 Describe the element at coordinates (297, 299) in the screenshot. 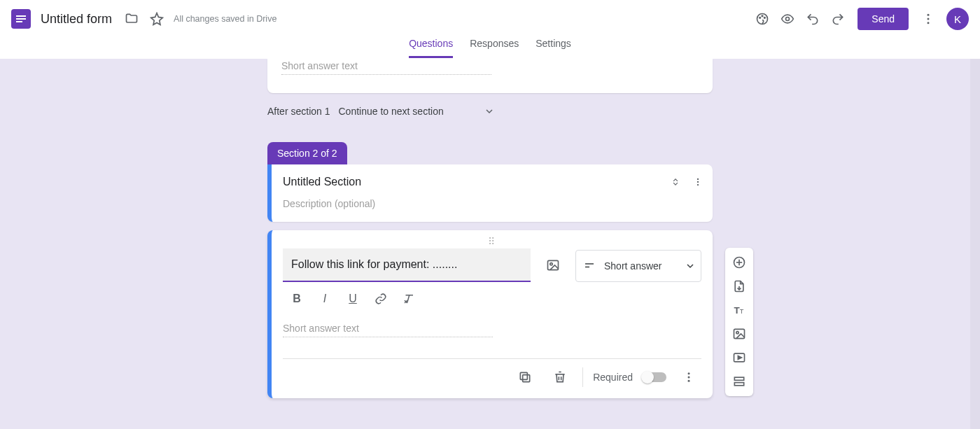

I see `bold-icon: B` at that location.